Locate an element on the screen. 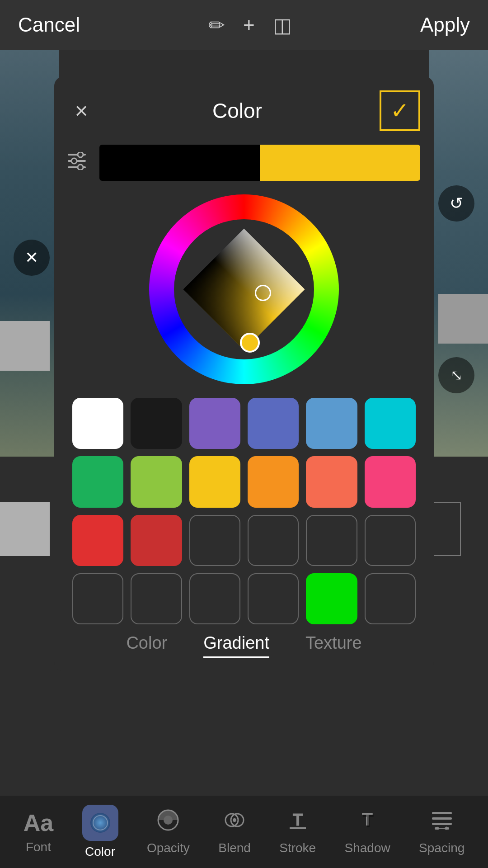  stroke-icon: T is located at coordinates (298, 823).